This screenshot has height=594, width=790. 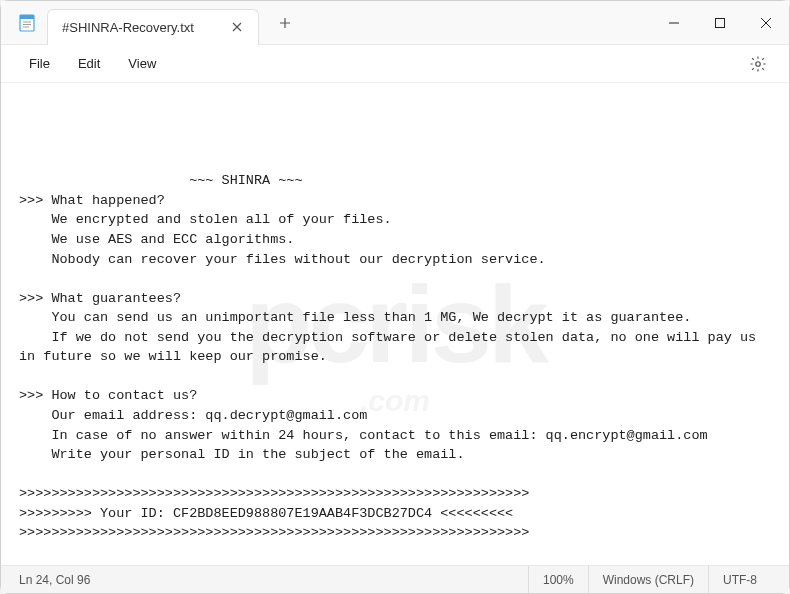 I want to click on tab-title: #SHINRA-Recovery.txt, so click(x=128, y=28).